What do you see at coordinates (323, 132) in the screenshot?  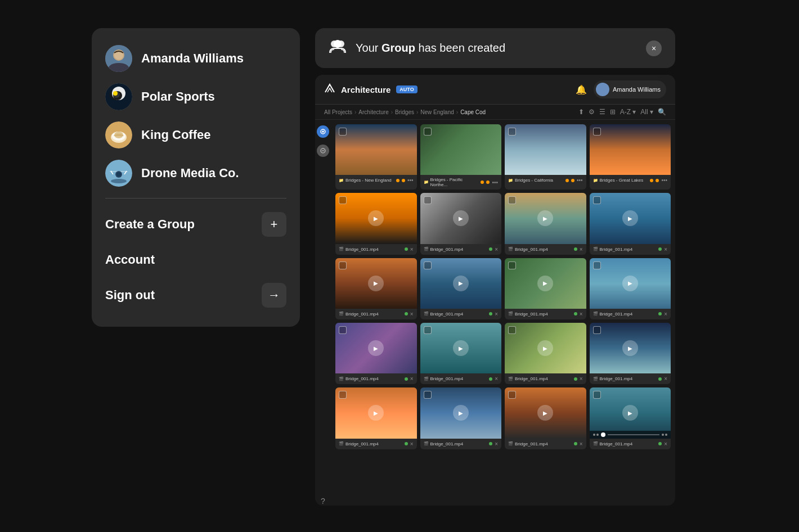 I see `side-action-icon` at bounding box center [323, 132].